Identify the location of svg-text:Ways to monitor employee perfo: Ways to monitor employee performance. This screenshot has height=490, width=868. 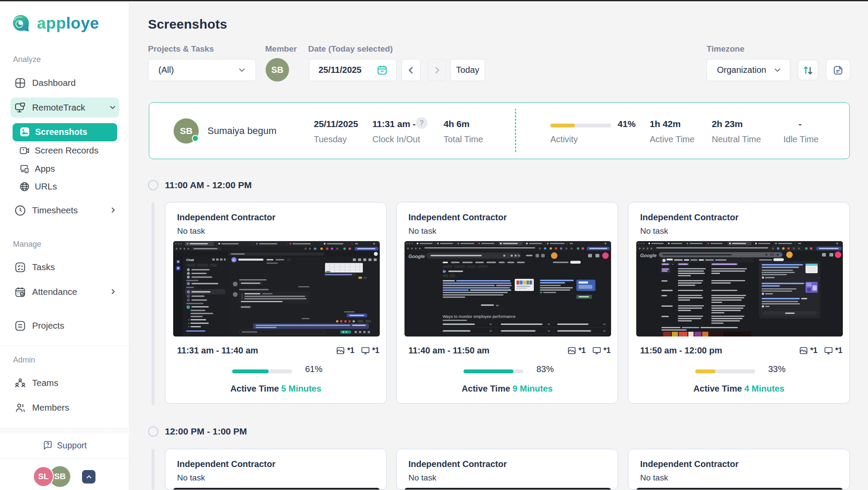
(479, 317).